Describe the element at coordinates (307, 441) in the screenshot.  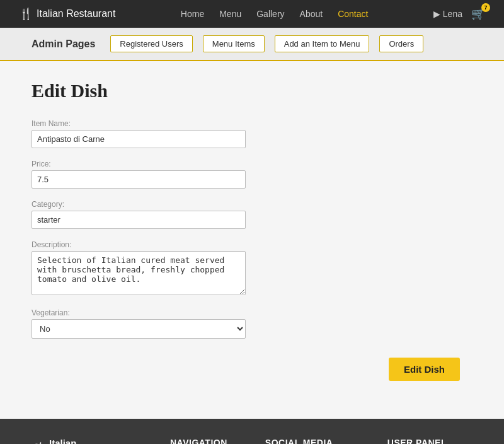
I see `footer-social-title: SOCIAL MEDIA` at that location.